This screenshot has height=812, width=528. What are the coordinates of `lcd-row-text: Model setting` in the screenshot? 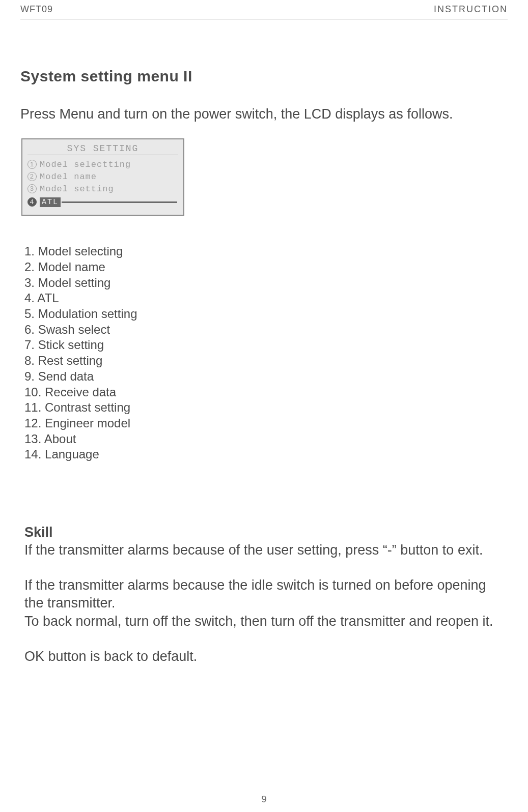 It's located at (77, 189).